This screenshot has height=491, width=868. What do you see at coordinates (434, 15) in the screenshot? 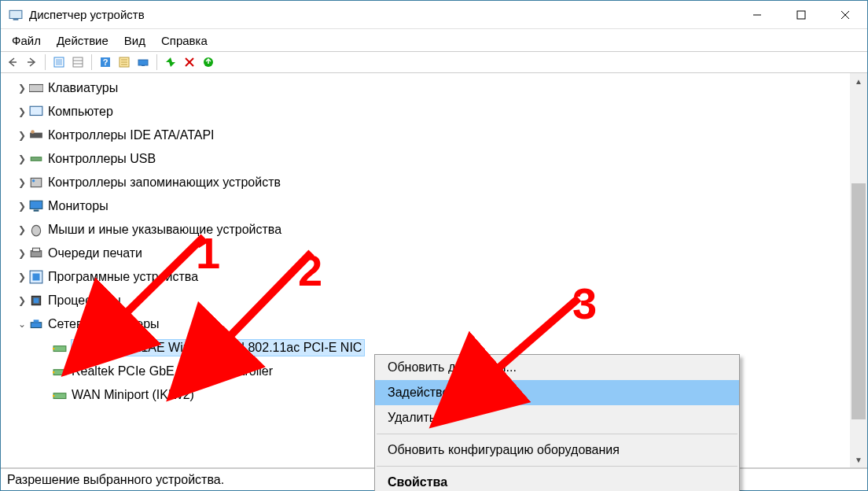
I see `titlebar: Диспетчер устройств` at bounding box center [434, 15].